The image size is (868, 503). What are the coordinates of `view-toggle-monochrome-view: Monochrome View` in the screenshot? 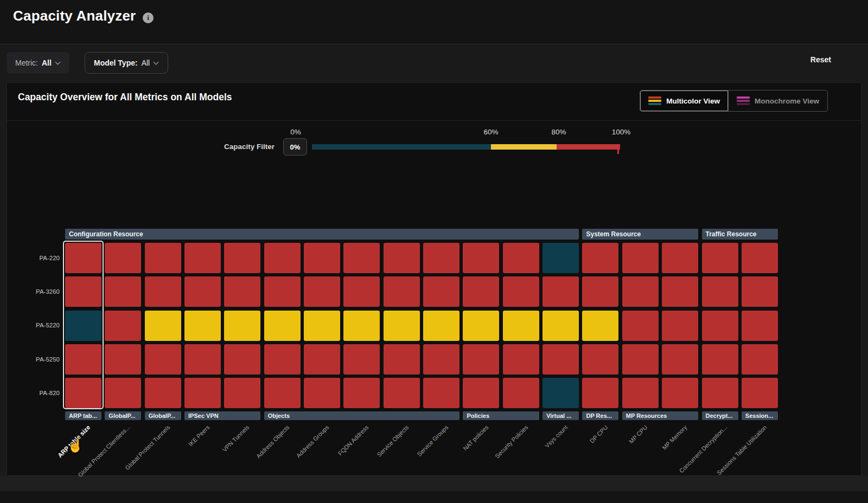 It's located at (778, 101).